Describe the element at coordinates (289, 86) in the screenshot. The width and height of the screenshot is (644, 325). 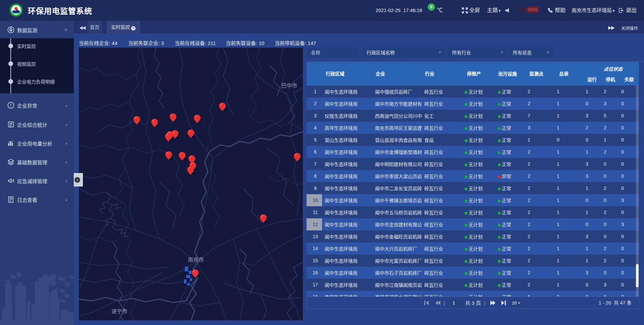
I see `svg-text: 巴中市` at that location.